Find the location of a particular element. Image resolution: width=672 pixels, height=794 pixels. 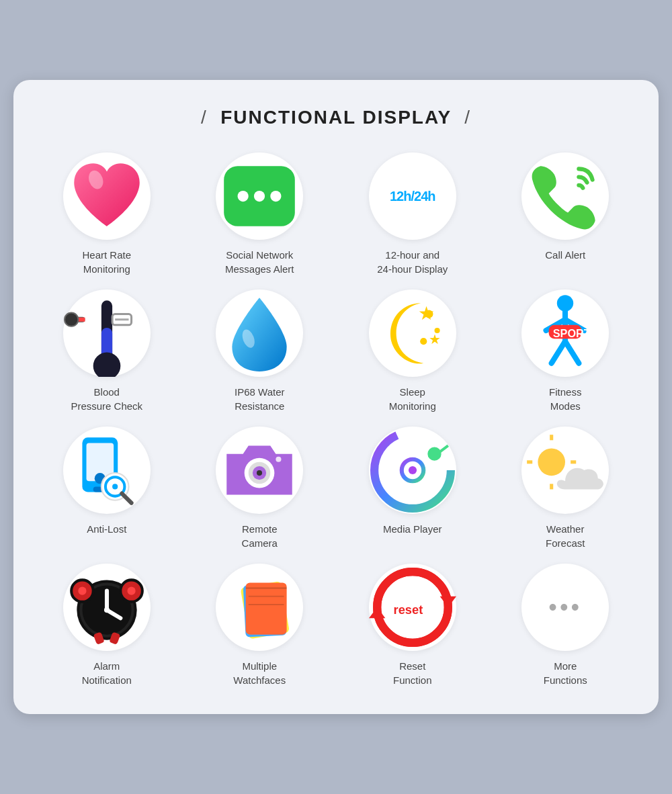

feature-label-remote-camera: RemoteCamera is located at coordinates (259, 536).